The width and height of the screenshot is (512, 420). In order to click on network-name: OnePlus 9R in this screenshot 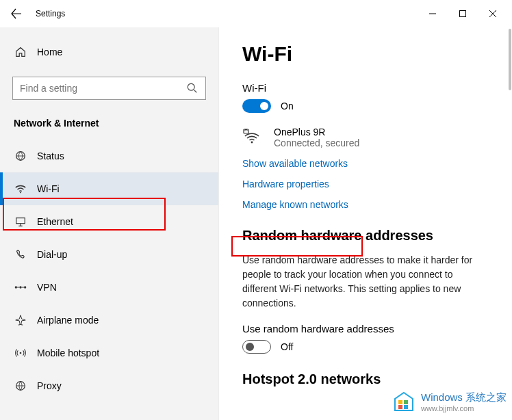, I will do `click(316, 132)`.